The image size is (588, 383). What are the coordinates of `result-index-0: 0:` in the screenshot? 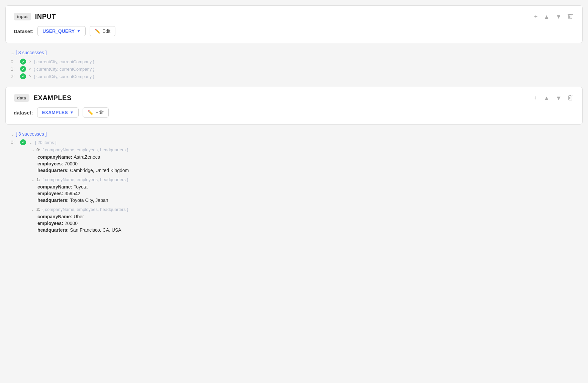 It's located at (14, 62).